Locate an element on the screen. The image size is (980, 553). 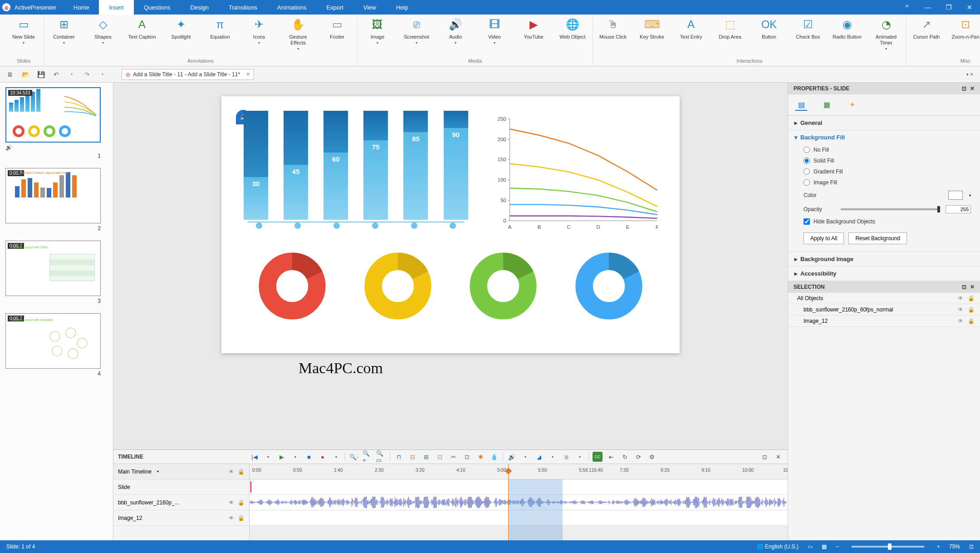
tab-view: View is located at coordinates (370, 7).